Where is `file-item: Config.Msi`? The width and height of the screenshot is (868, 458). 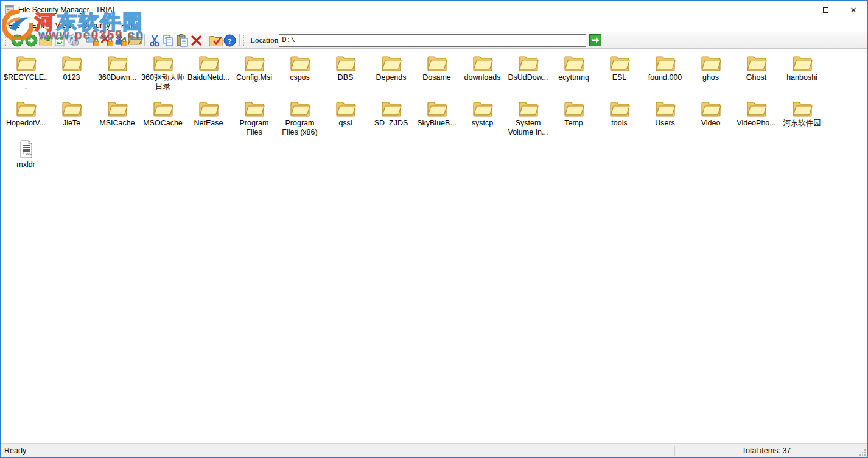
file-item: Config.Msi is located at coordinates (254, 67).